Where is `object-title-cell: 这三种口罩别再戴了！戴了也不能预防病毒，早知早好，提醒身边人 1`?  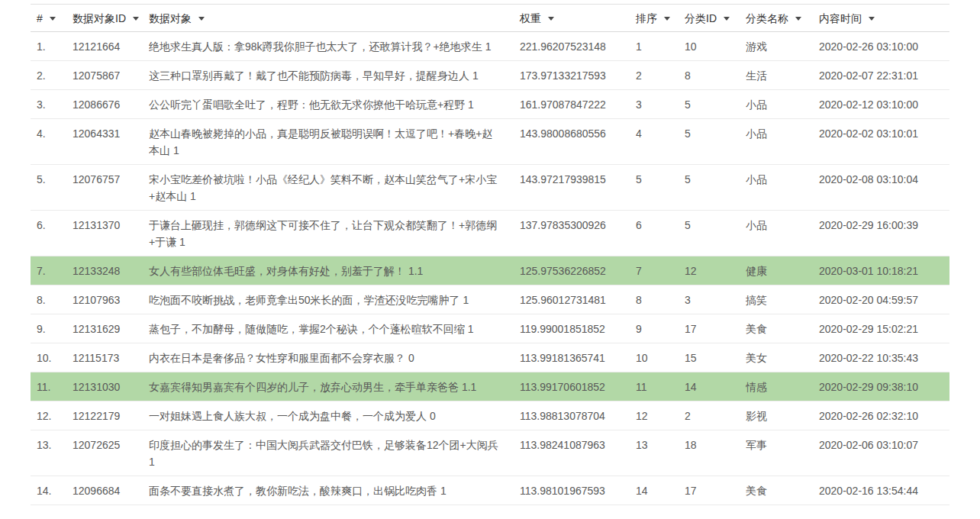 object-title-cell: 这三种口罩别再戴了！戴了也不能预防病毒，早知早好，提醒身边人 1 is located at coordinates (334, 76).